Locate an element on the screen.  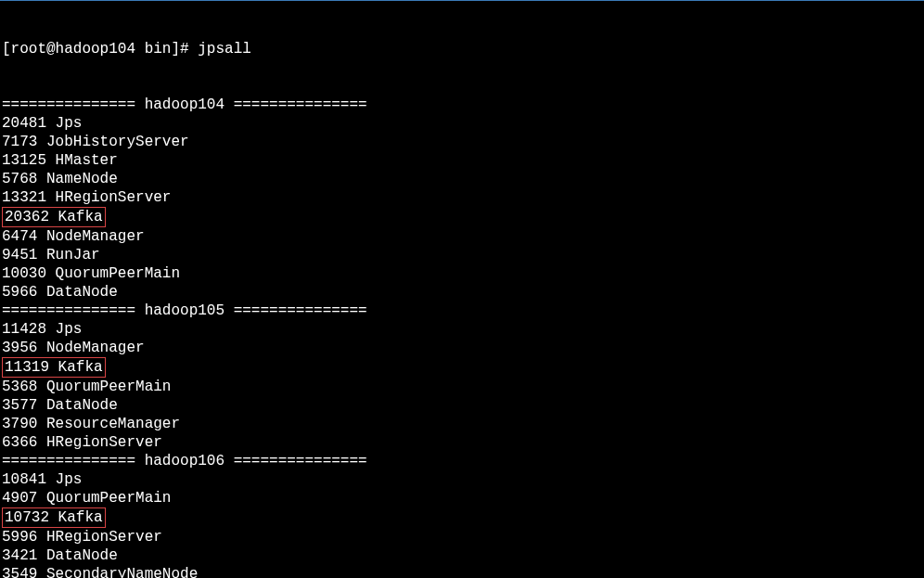
shell-prompt: [root@hadoop104 bin]# is located at coordinates (100, 49).